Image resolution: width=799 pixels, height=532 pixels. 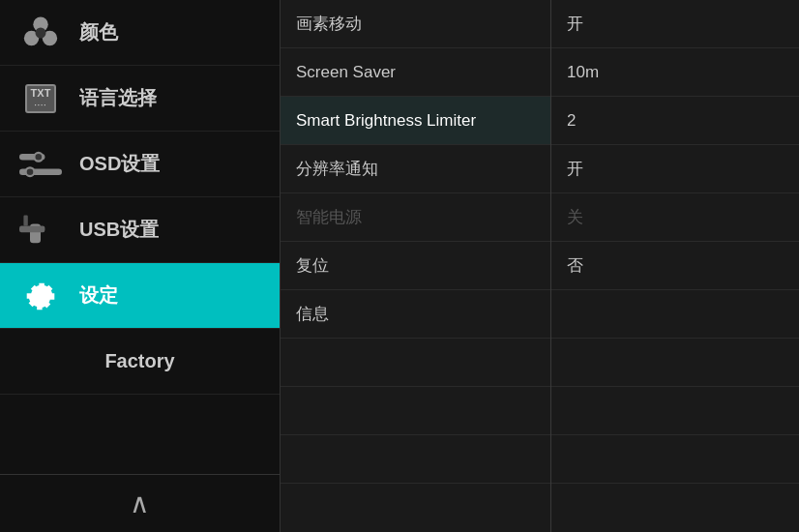 I want to click on flower-icon, so click(x=41, y=33).